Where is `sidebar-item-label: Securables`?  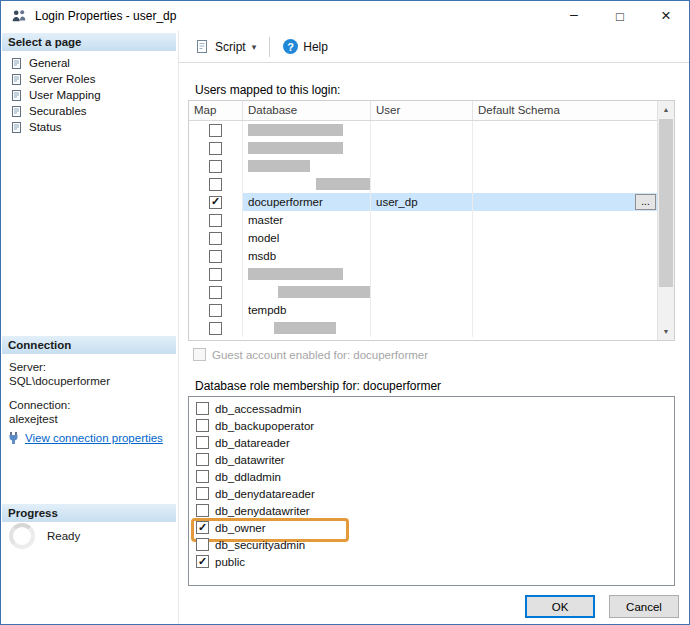
sidebar-item-label: Securables is located at coordinates (58, 111).